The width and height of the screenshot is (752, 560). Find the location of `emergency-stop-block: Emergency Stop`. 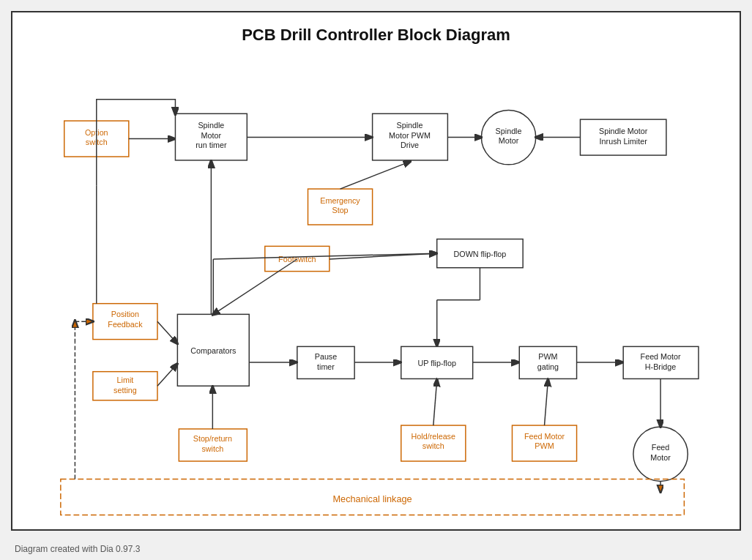

emergency-stop-block: Emergency Stop is located at coordinates (340, 206).